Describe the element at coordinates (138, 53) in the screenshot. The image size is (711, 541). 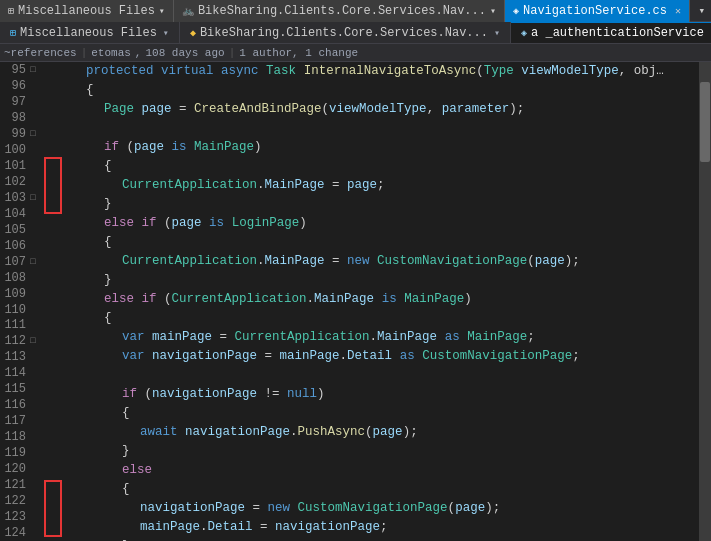
I see `info-sep2: ,` at that location.